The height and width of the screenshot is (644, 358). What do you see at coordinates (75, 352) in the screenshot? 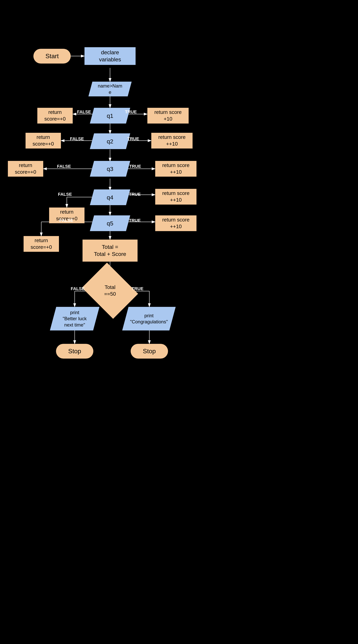
I see `stop1-label: Stop` at bounding box center [75, 352].